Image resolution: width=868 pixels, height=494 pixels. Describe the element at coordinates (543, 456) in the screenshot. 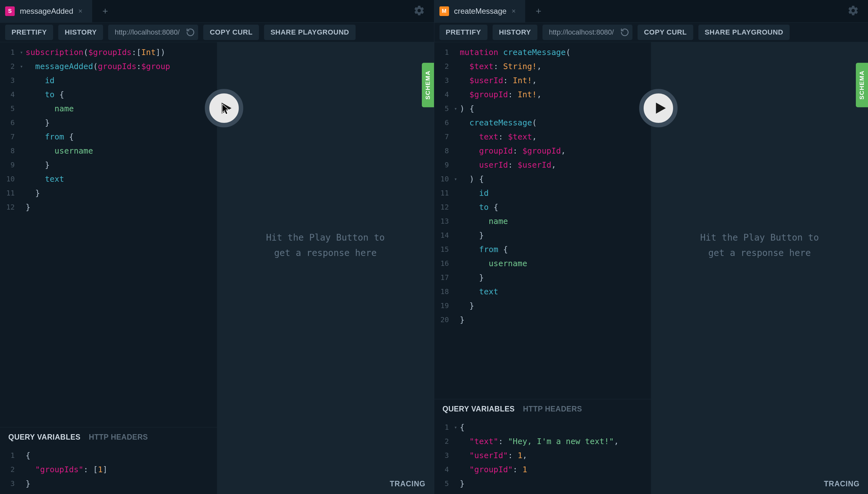

I see `variables-editor: 12345{ "text": "Hey, I'm a new text!", "…` at that location.